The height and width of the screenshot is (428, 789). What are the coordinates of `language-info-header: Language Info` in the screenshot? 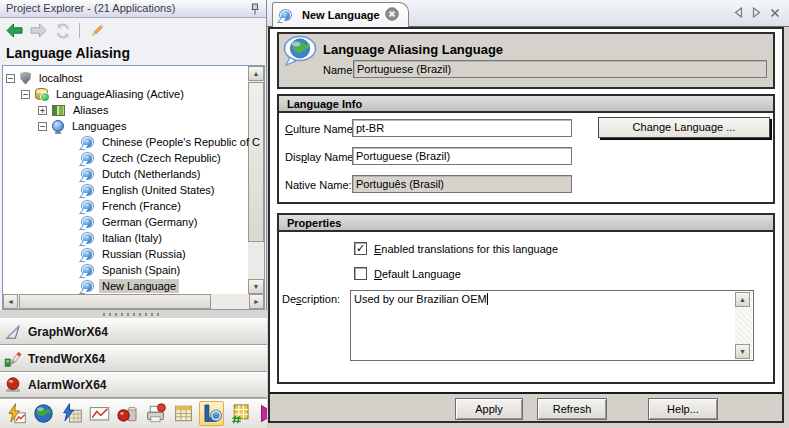 It's located at (526, 104).